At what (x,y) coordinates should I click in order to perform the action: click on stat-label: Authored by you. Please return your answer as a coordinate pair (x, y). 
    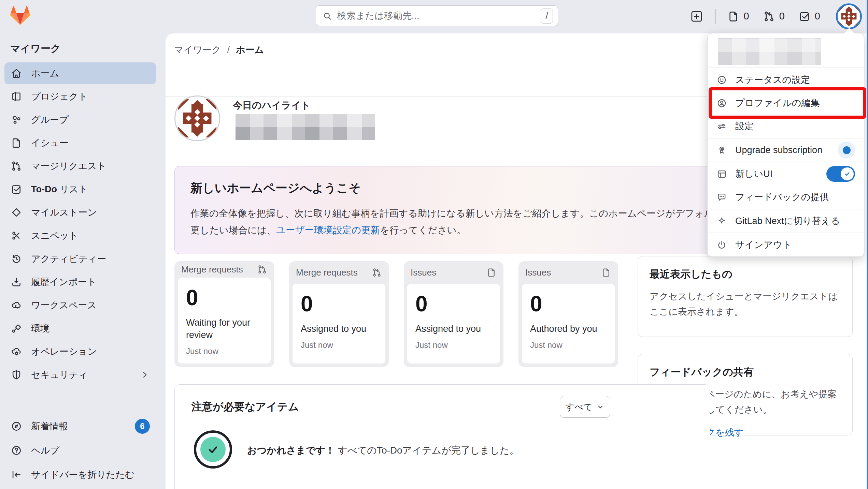
    Looking at the image, I should click on (568, 329).